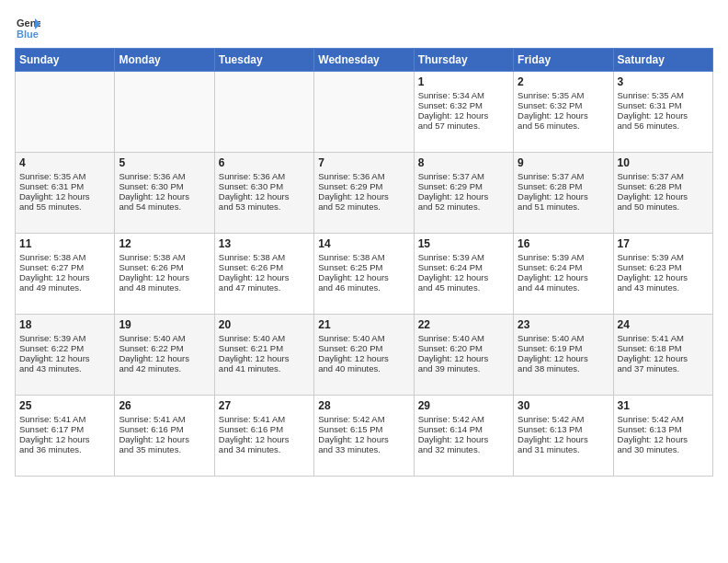 This screenshot has height=563, width=728. What do you see at coordinates (563, 436) in the screenshot?
I see `calendar-cell: 30Sunrise: 5:42 AMSunset: 6:13 PMDayligh…` at bounding box center [563, 436].